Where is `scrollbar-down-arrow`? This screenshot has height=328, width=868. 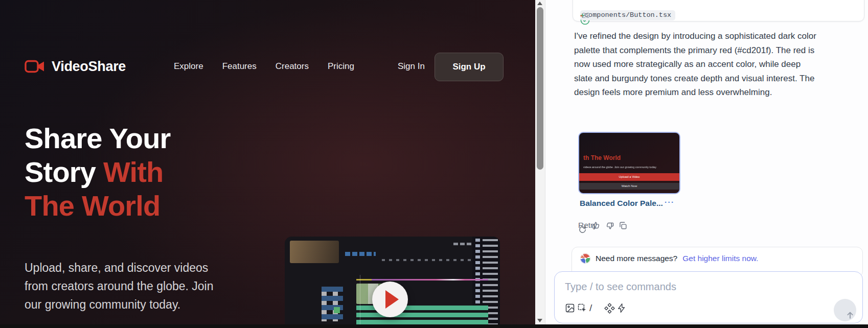 scrollbar-down-arrow is located at coordinates (540, 321).